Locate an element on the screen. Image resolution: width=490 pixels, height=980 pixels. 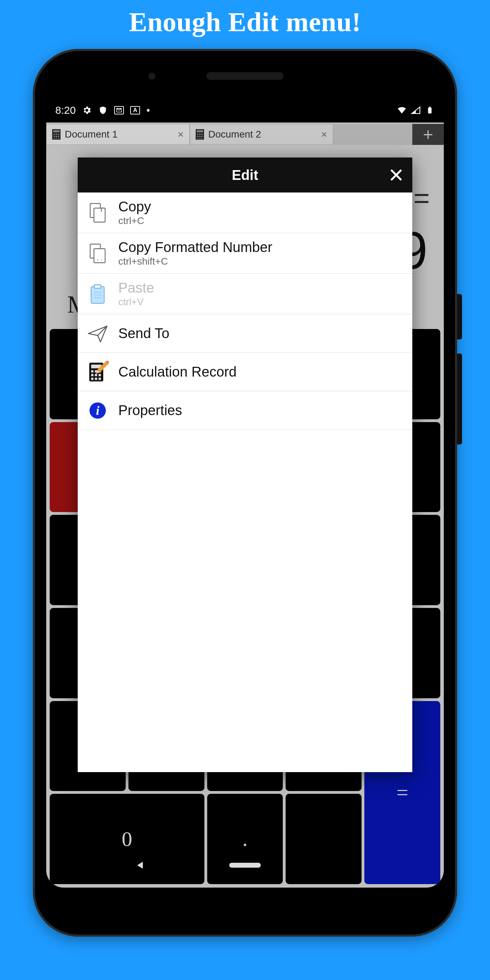
menu-item-copy: Copy ctrl+C is located at coordinates (245, 213).